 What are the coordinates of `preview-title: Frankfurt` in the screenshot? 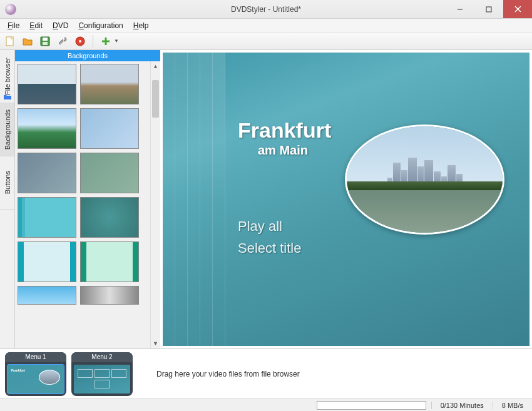 It's located at (284, 130).